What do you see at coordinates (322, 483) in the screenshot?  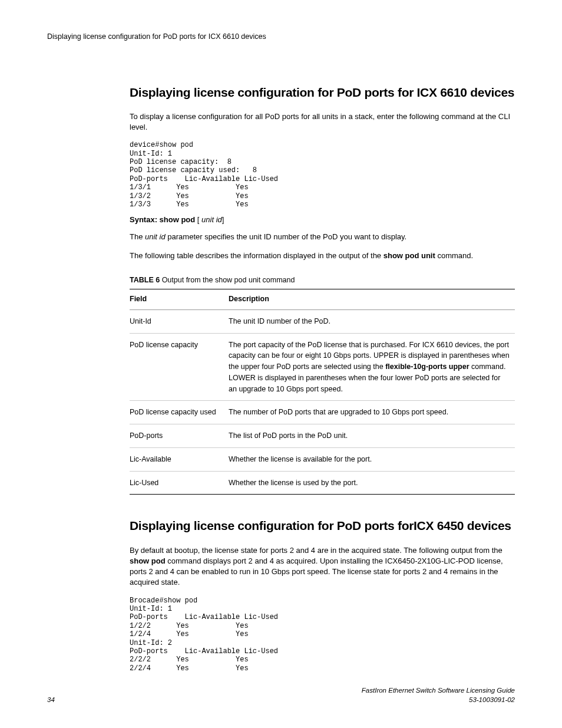 I see `table-row: Lic-Used Whether the license is used by …` at bounding box center [322, 483].